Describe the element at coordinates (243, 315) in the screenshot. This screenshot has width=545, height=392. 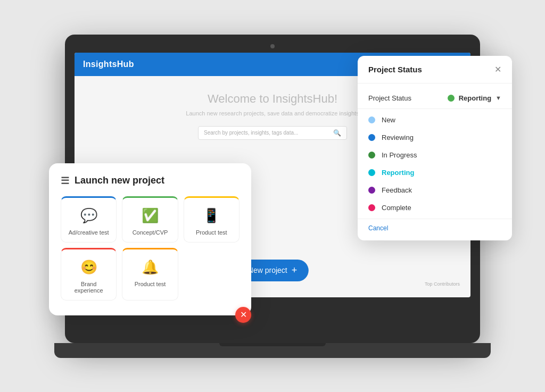
I see `close-launch-card-button: ✕` at that location.